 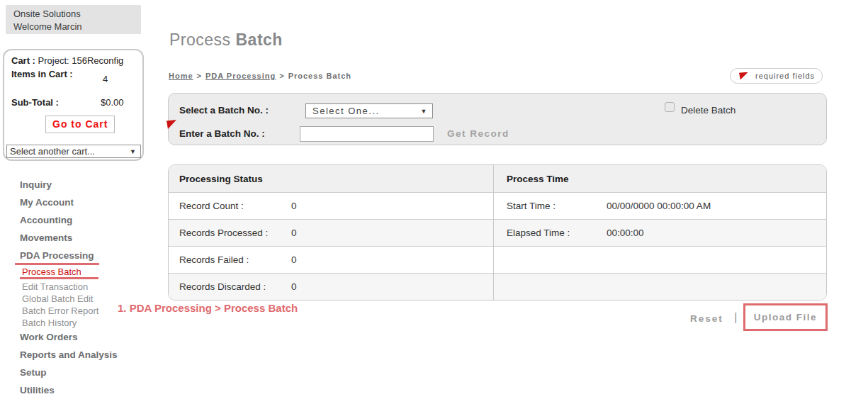 I want to click on cart-label: Cart :, so click(x=23, y=61).